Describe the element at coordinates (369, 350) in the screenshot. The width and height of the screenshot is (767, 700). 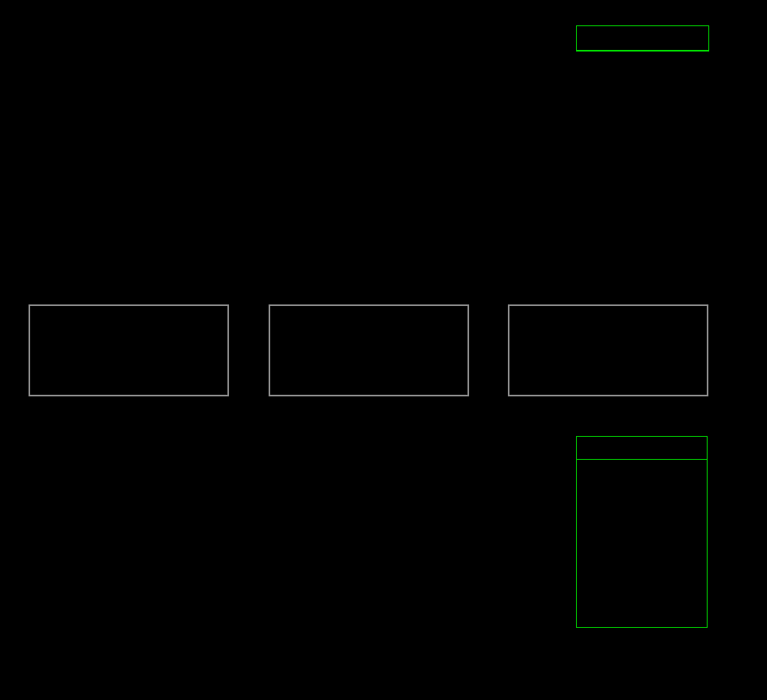
I see `thumbnail-eliminate-reflections` at that location.